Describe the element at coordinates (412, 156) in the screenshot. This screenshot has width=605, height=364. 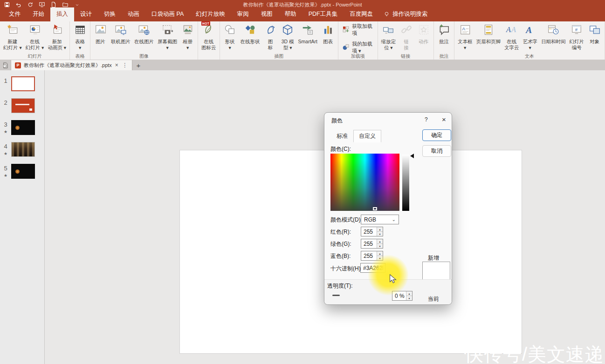
I see `luminance-slider-arrow-icon` at that location.